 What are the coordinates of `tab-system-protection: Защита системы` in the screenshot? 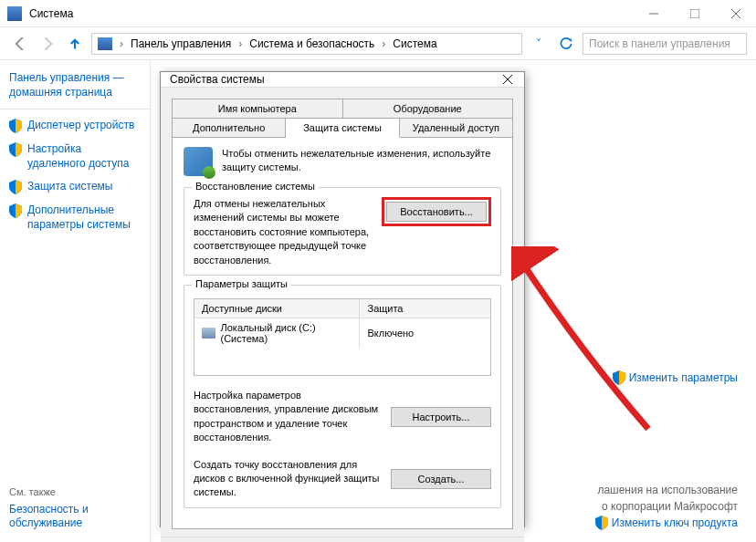 It's located at (342, 128).